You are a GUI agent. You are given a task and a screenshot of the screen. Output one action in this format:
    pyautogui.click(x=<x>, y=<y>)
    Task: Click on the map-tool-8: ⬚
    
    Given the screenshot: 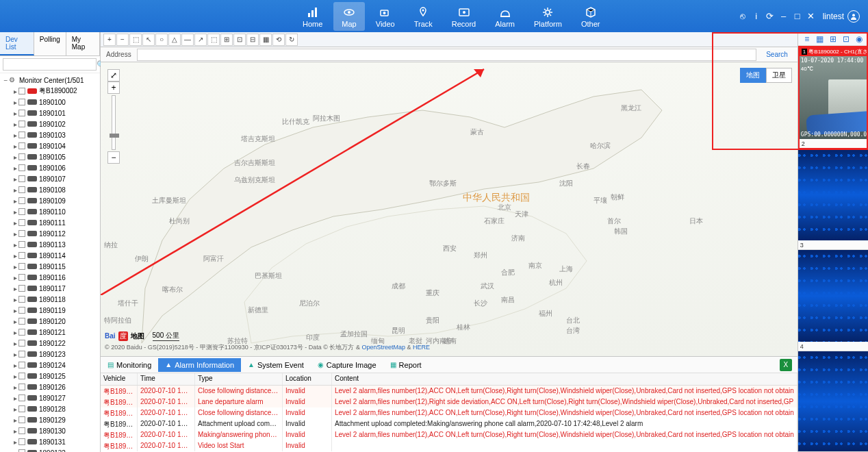 What is the action you would take?
    pyautogui.click(x=214, y=40)
    